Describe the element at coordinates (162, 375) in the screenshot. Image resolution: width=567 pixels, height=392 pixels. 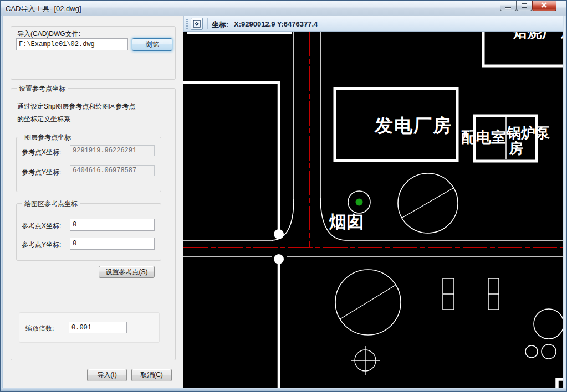
I see `cancel-label-post: )` at that location.